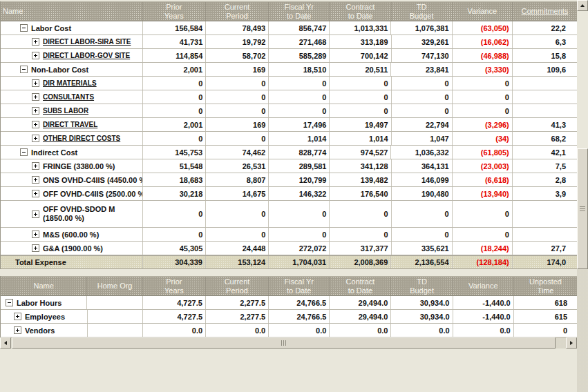  What do you see at coordinates (544, 41) in the screenshot?
I see `cell-commitments: 6,3` at bounding box center [544, 41].